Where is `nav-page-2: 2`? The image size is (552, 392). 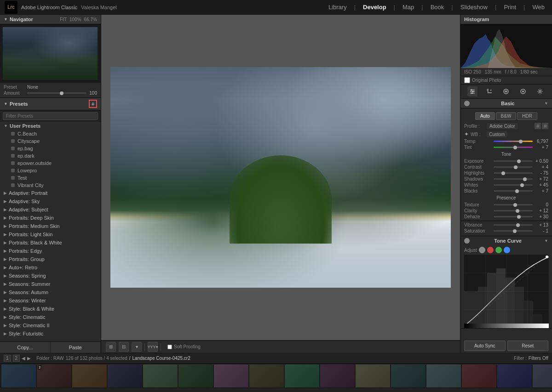 nav-page-2: 2 is located at coordinates (17, 358).